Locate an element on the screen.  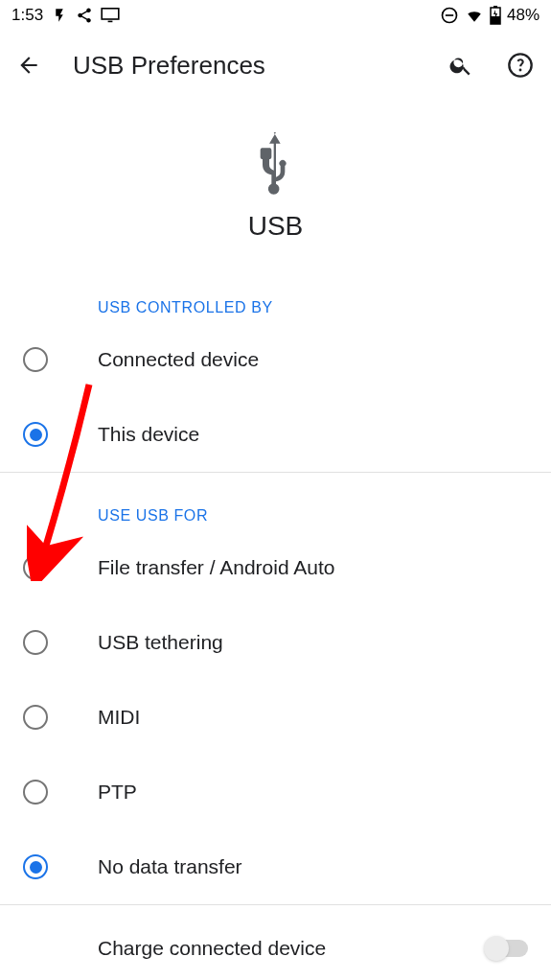
help-button is located at coordinates (520, 65).